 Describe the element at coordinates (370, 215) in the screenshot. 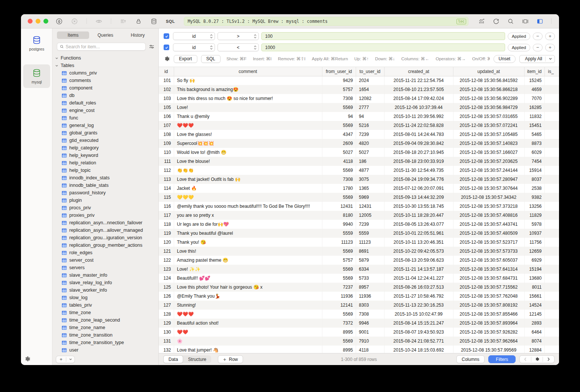

I see `table-cell: 12005` at that location.